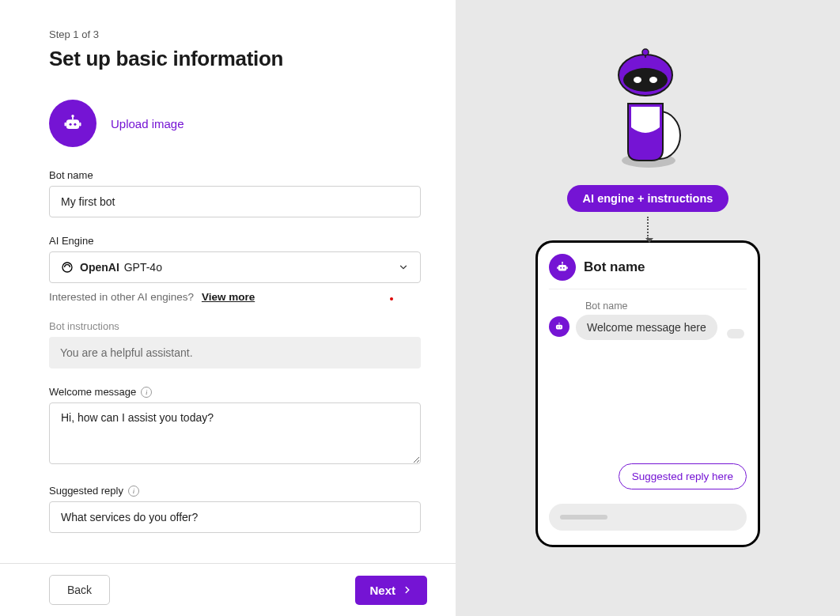 This screenshot has height=616, width=840. Describe the element at coordinates (235, 267) in the screenshot. I see `ai-engine-select: OpenAI GPT-4o` at that location.